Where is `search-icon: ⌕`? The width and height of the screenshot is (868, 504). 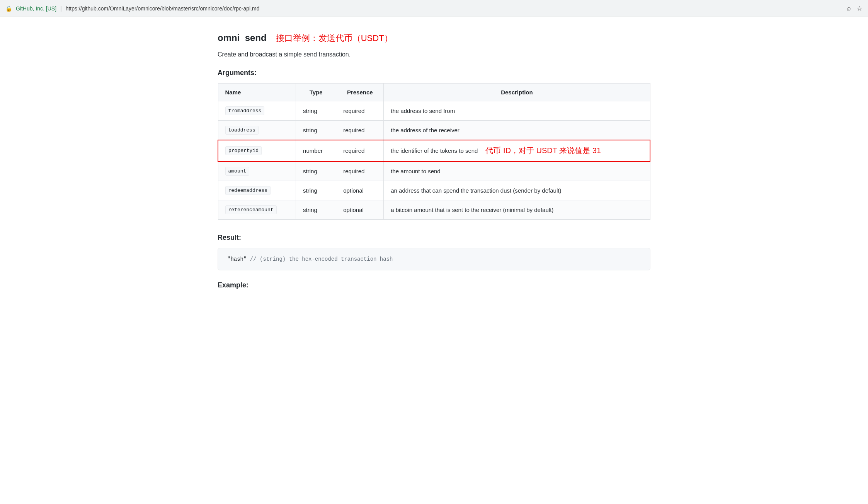
search-icon: ⌕ is located at coordinates (849, 9).